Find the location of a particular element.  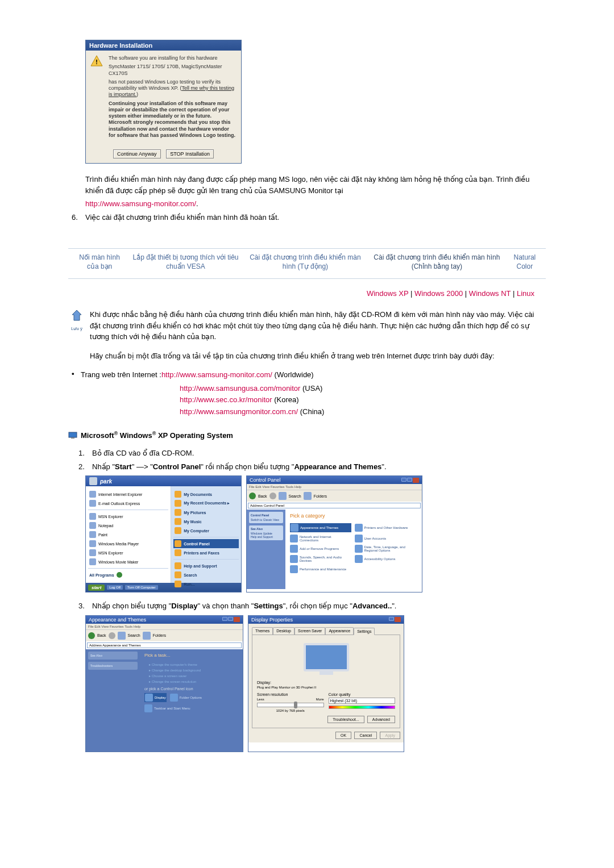

link-samsung-china: http://www.samsungmonitor.com.cn/ is located at coordinates (239, 411).